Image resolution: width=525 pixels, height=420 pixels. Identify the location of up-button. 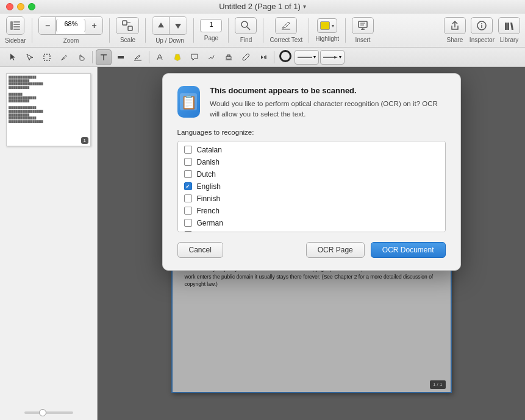
(161, 26).